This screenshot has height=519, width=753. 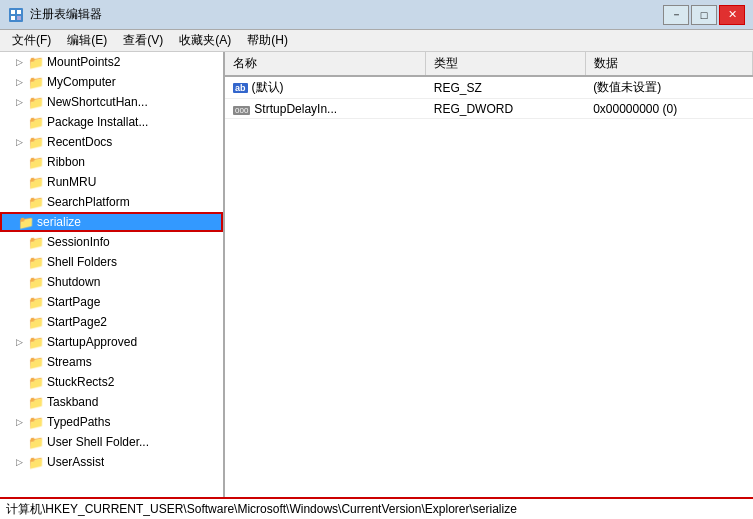 I want to click on tree-label: MountPoints2, so click(x=84, y=62).